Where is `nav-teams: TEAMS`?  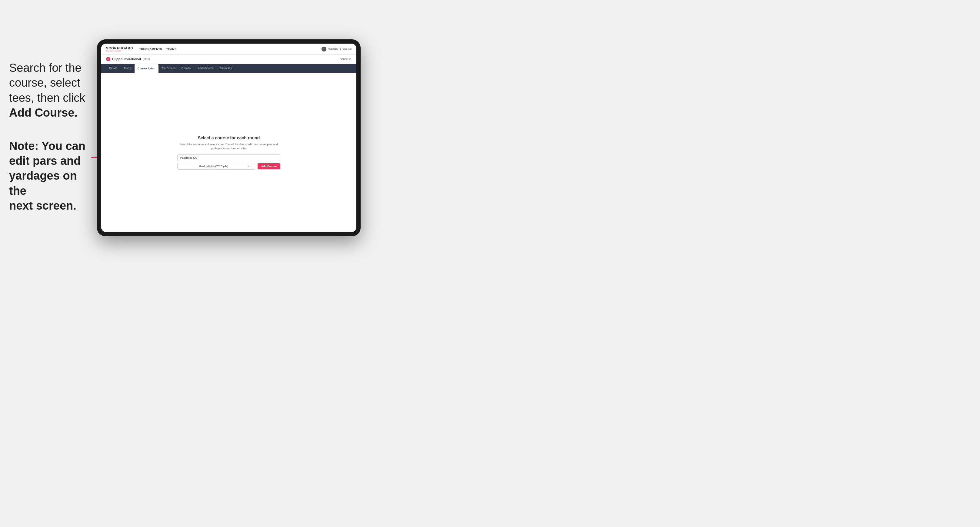
nav-teams: TEAMS is located at coordinates (171, 49).